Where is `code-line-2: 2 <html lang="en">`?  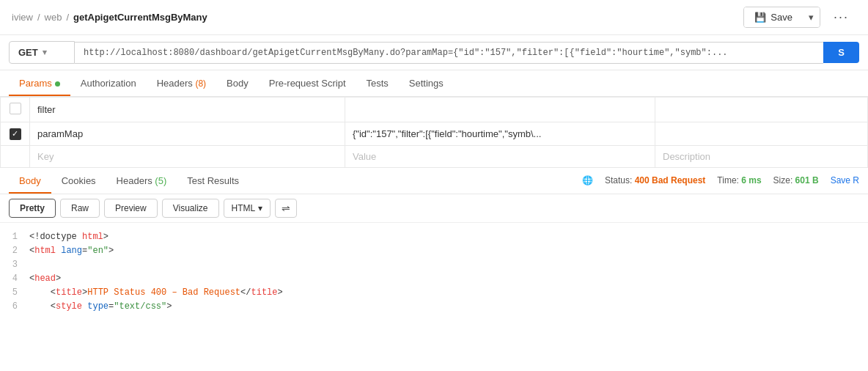 code-line-2: 2 <html lang="en"> is located at coordinates (434, 251).